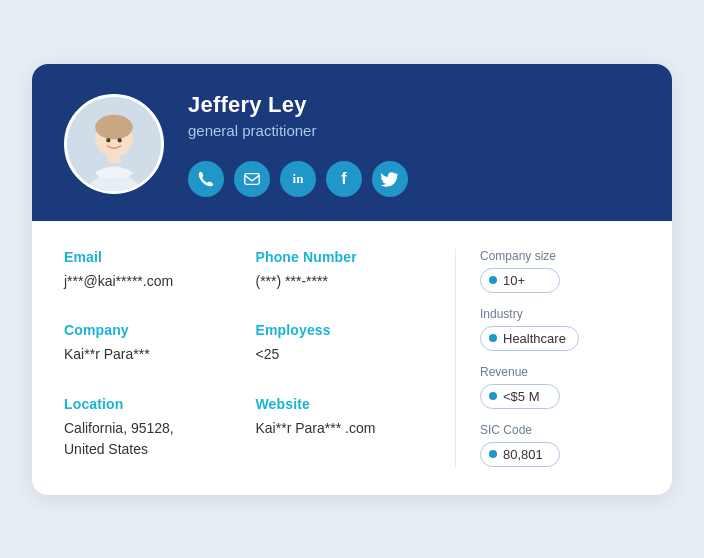 The width and height of the screenshot is (704, 558). I want to click on revenue-badge: <$5 M, so click(520, 396).